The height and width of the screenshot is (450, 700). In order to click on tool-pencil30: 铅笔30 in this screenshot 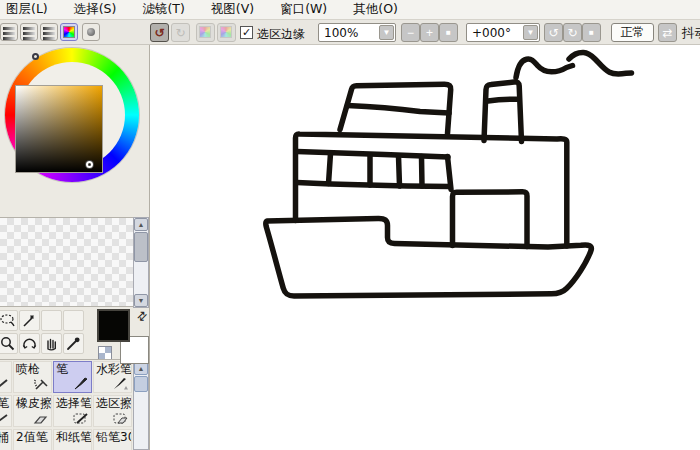, I will do `click(112, 440)`.